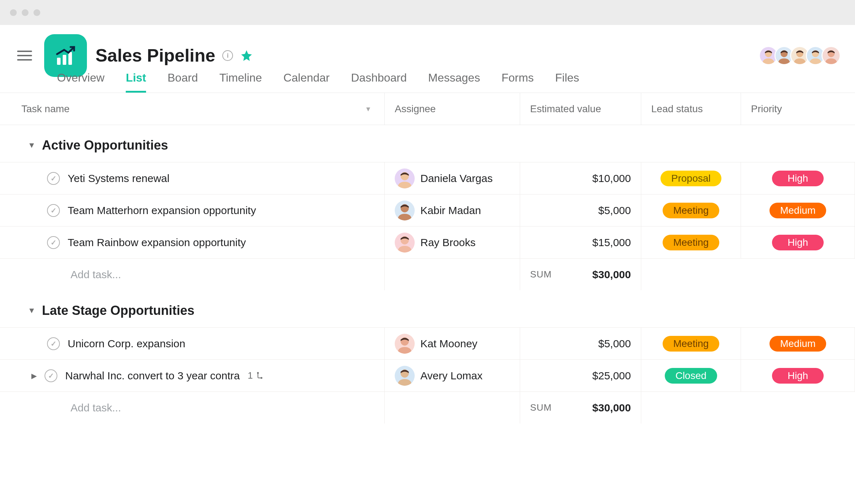  Describe the element at coordinates (428, 12) in the screenshot. I see `window-chrome` at that location.